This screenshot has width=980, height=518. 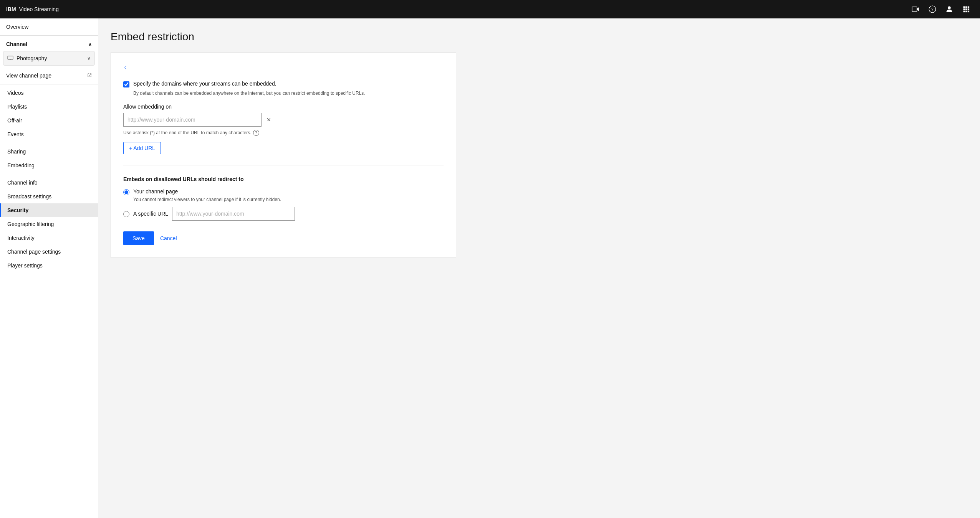 What do you see at coordinates (49, 238) in the screenshot?
I see `sidebar-item-interactivity: Interactivity` at bounding box center [49, 238].